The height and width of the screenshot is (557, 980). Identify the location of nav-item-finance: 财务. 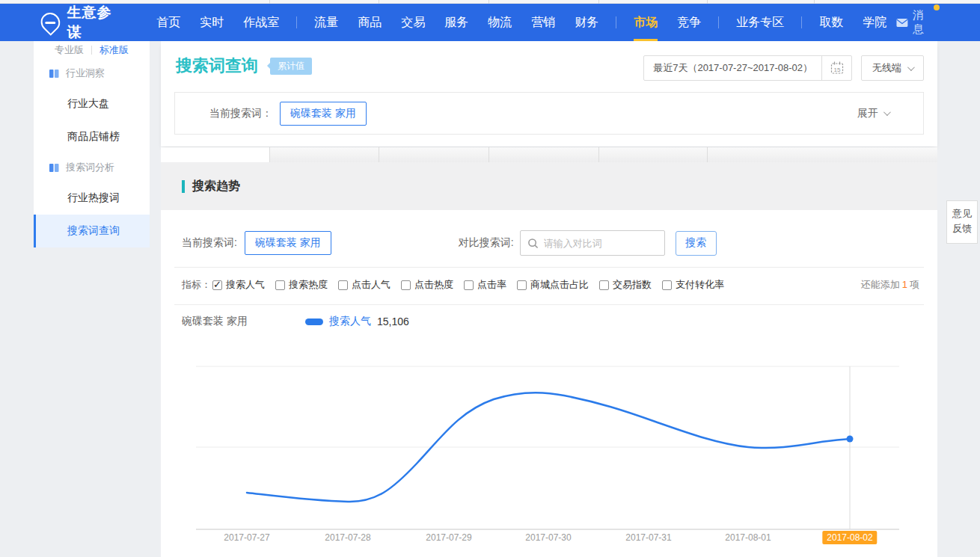
(587, 22).